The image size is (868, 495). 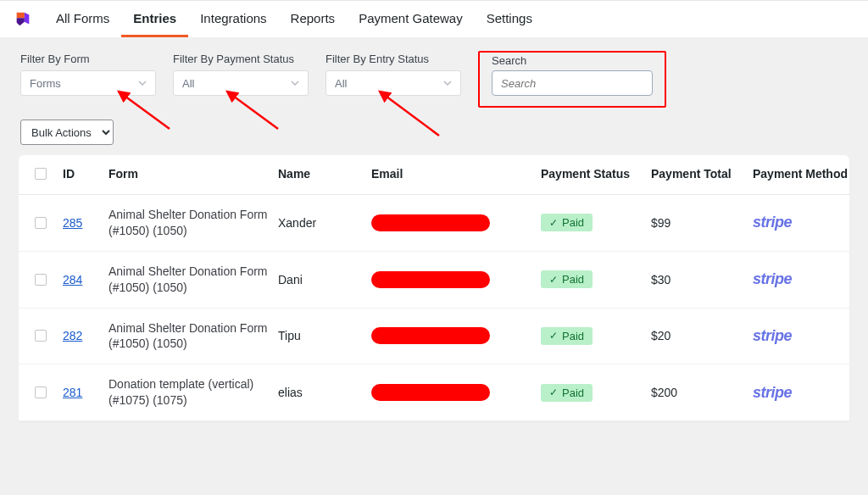 What do you see at coordinates (188, 392) in the screenshot?
I see `form-name: Donation template (vertical) (#1075) (10…` at bounding box center [188, 392].